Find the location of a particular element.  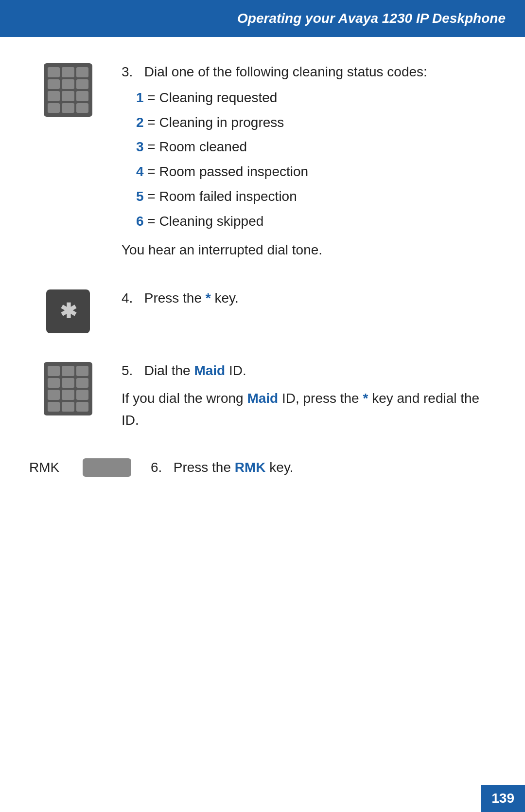

code-desc-5: = Room failed inspection is located at coordinates (222, 197).